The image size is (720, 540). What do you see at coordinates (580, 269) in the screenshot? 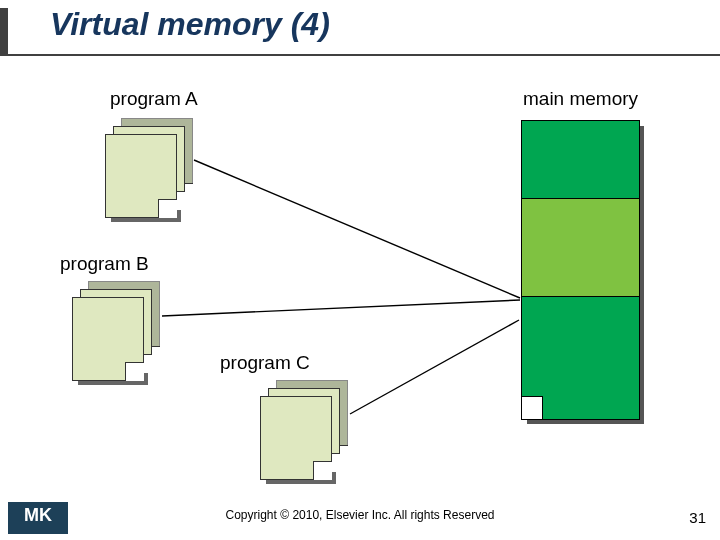
I see `main-memory-block` at bounding box center [580, 269].